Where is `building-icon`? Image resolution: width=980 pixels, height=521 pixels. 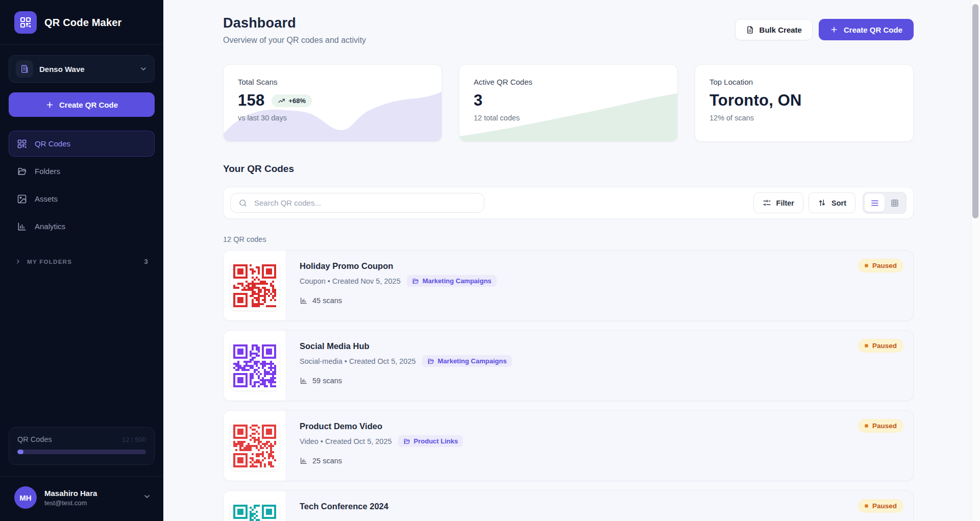 building-icon is located at coordinates (24, 69).